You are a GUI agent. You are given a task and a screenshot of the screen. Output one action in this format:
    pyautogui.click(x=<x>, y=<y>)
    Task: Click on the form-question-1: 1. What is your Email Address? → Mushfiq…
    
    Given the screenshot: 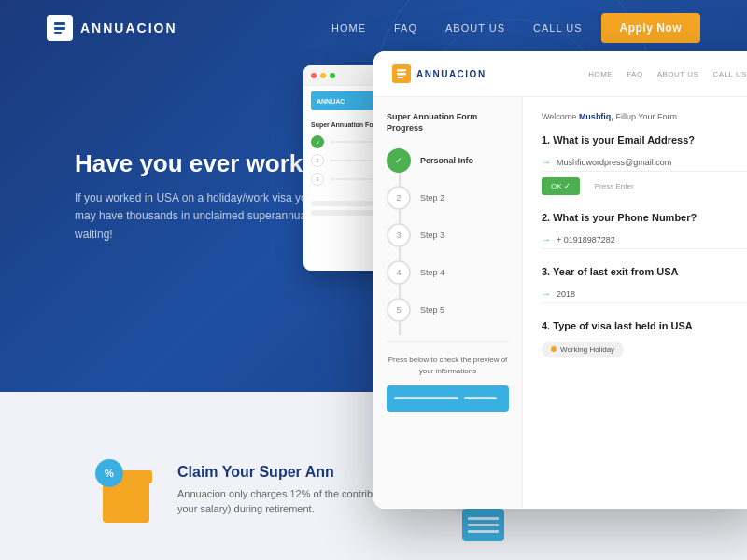 What is the action you would take?
    pyautogui.click(x=644, y=164)
    